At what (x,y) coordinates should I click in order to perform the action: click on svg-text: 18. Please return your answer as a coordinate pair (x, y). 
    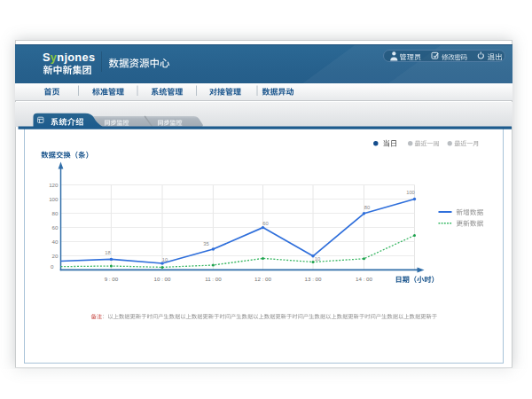
    Looking at the image, I should click on (107, 253).